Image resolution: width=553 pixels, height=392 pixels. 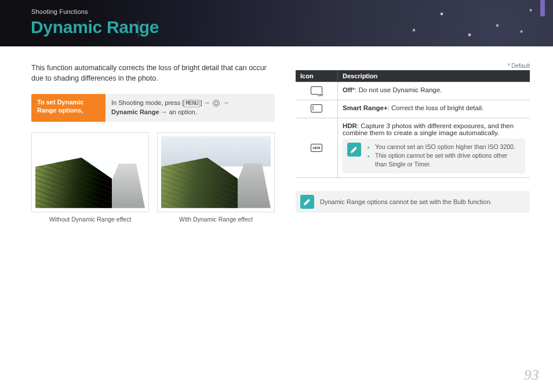 What do you see at coordinates (428, 129) in the screenshot?
I see `opt-hdr-suffix: : Capture 3 photos with different exposu…` at bounding box center [428, 129].